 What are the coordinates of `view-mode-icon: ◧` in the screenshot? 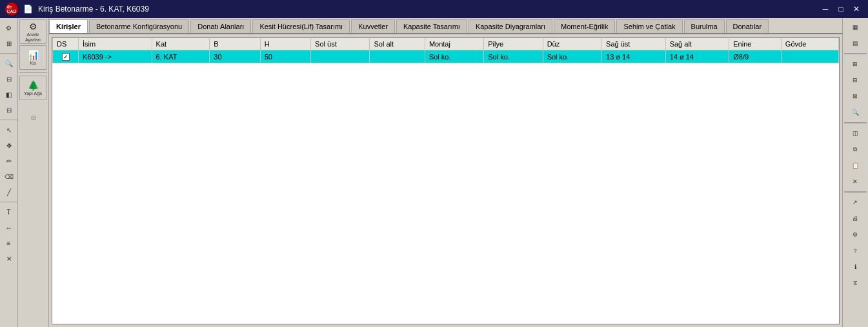 It's located at (9, 94).